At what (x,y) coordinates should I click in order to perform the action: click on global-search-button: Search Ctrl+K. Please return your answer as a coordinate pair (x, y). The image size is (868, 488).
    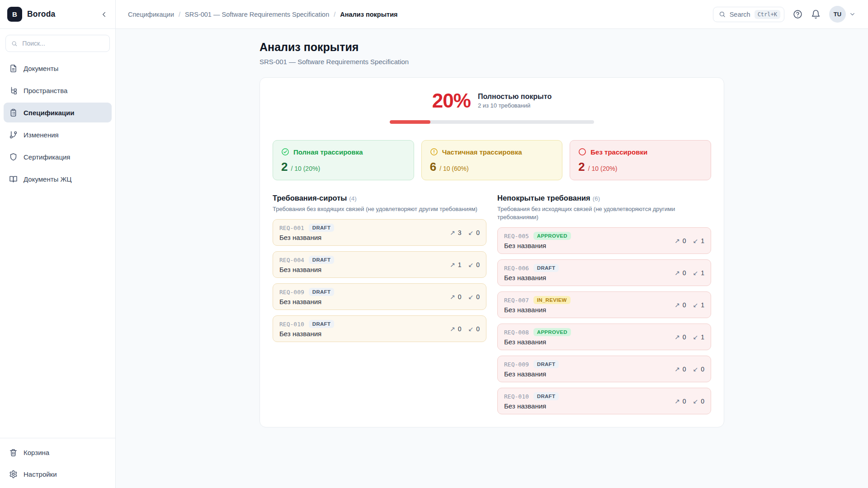
    Looking at the image, I should click on (749, 14).